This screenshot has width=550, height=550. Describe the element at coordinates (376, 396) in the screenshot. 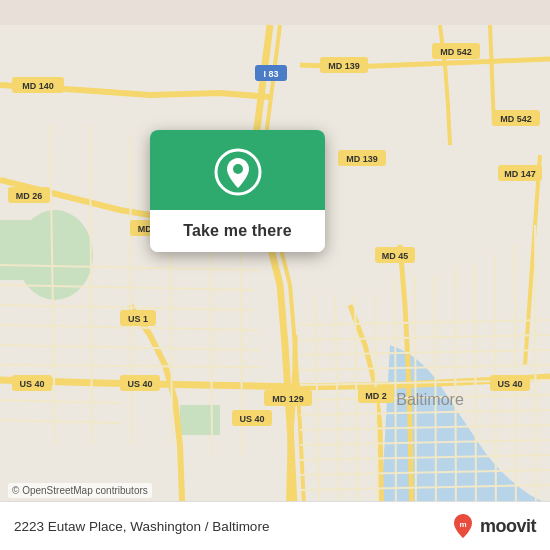

I see `svg-text: MD 2` at that location.